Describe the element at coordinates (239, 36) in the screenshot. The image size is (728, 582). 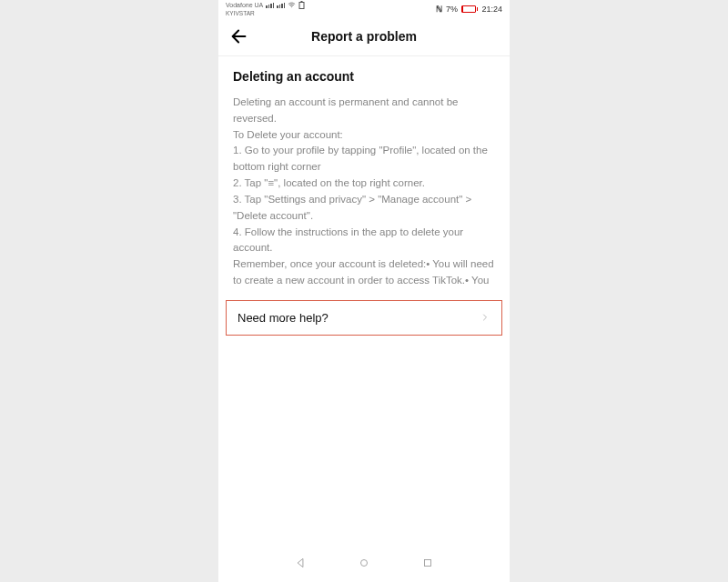
I see `back-button` at that location.